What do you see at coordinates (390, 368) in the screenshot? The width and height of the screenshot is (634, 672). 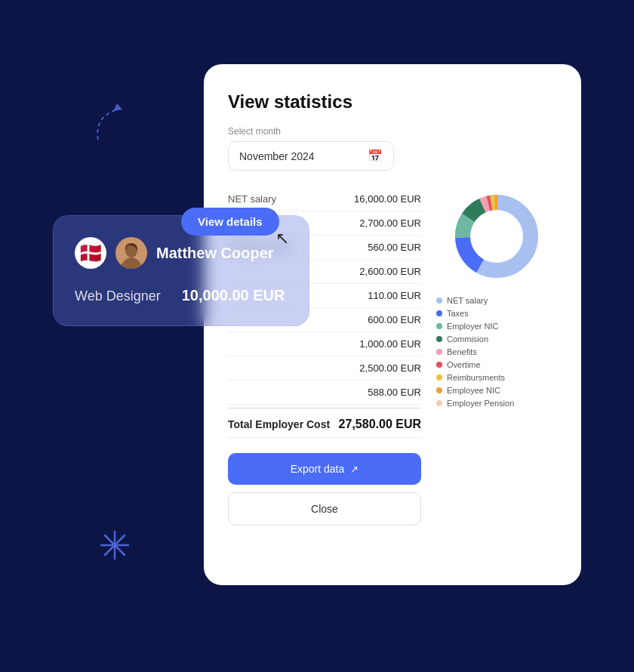 I see `stat-value-8: 2,500.00 EUR` at bounding box center [390, 368].